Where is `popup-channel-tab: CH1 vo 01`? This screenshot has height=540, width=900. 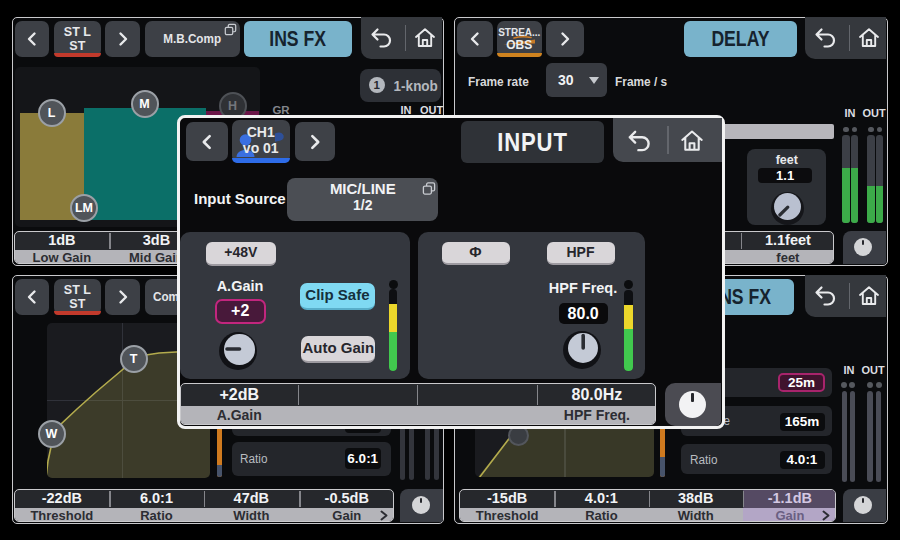 popup-channel-tab: CH1 vo 01 is located at coordinates (262, 142).